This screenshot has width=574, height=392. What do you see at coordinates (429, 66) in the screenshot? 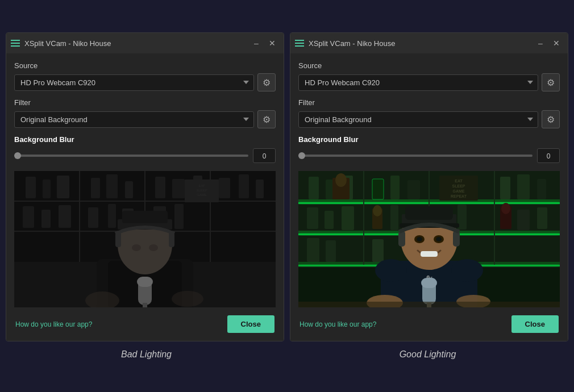
I see `source-label-good: Source` at bounding box center [429, 66].